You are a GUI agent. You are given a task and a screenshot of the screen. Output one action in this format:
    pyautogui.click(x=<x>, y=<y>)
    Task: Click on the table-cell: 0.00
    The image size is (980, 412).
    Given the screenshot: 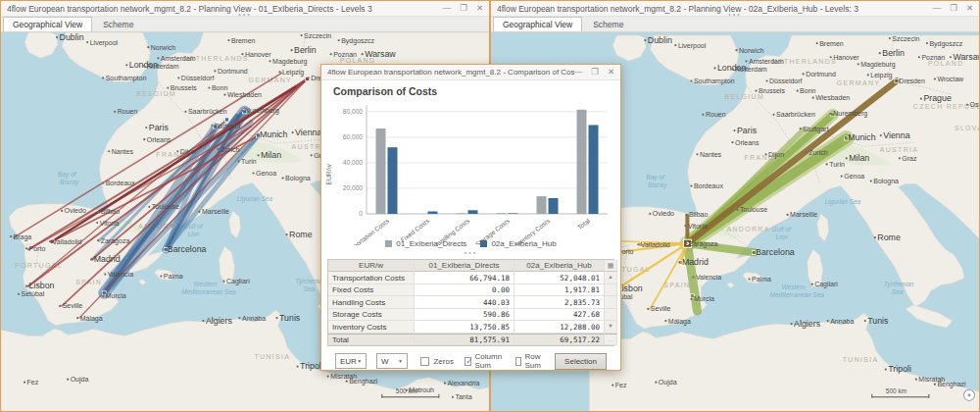 What is the action you would take?
    pyautogui.click(x=465, y=290)
    